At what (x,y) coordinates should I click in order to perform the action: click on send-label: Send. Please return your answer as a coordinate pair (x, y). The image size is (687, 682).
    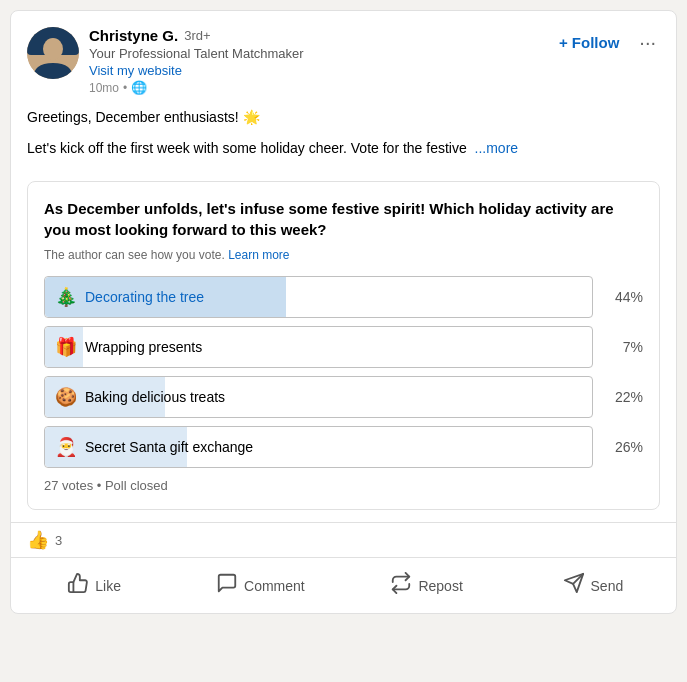
    Looking at the image, I should click on (608, 586).